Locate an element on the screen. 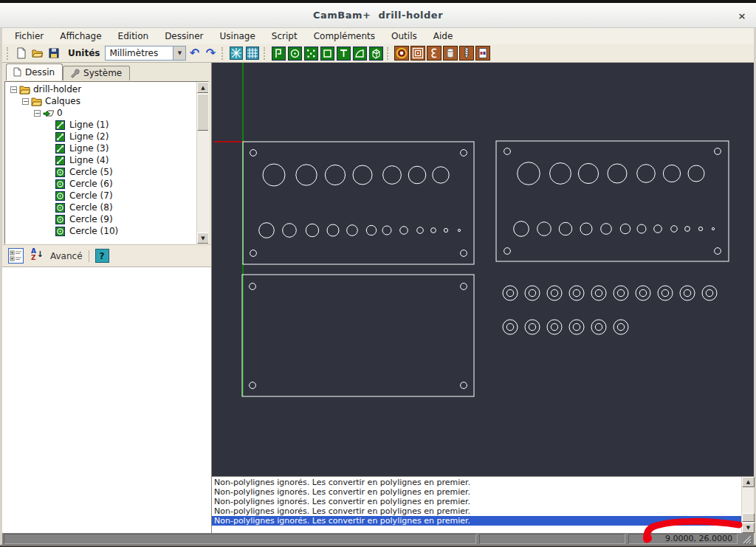  resize-grip is located at coordinates (746, 539).